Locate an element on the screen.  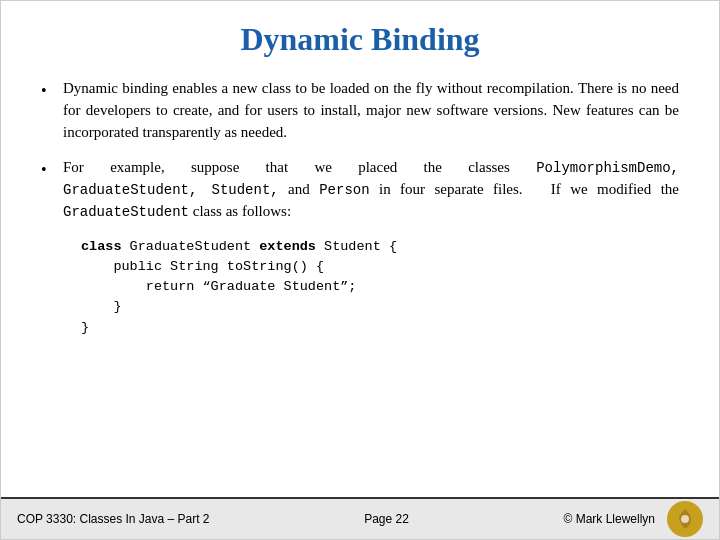
footer-center: Page 22 is located at coordinates (386, 519).